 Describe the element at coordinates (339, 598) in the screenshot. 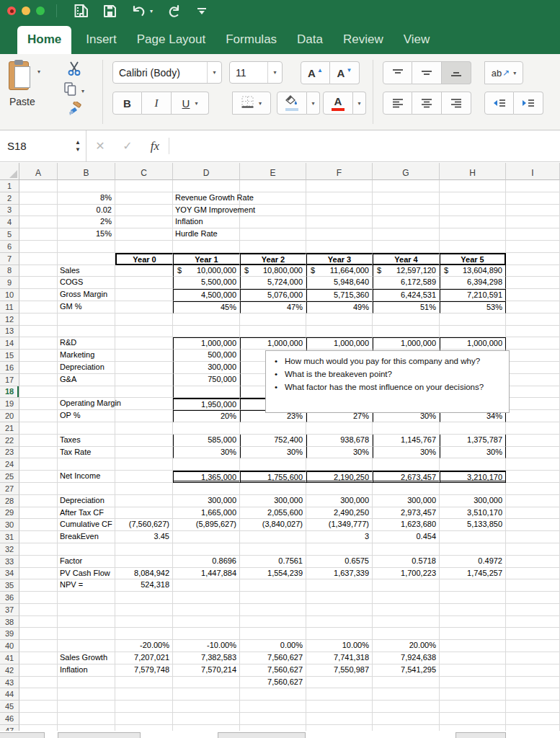

I see `cell-F36` at that location.